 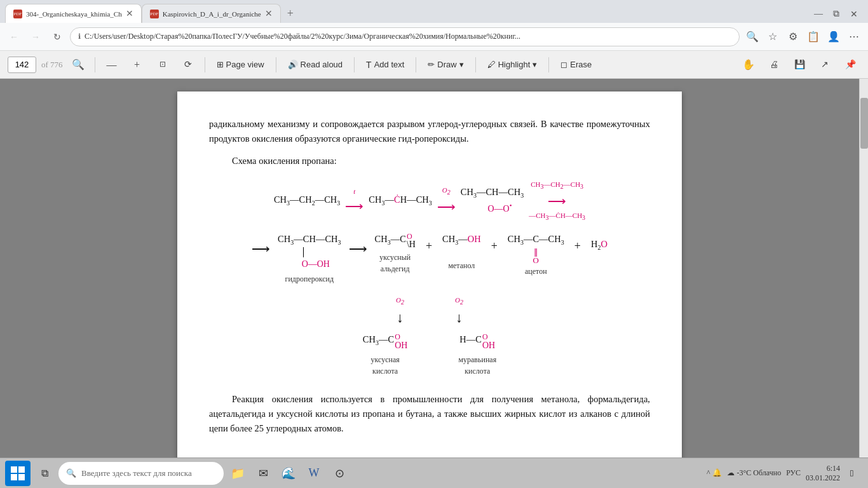 I want to click on pin-button: 📌, so click(x=850, y=65).